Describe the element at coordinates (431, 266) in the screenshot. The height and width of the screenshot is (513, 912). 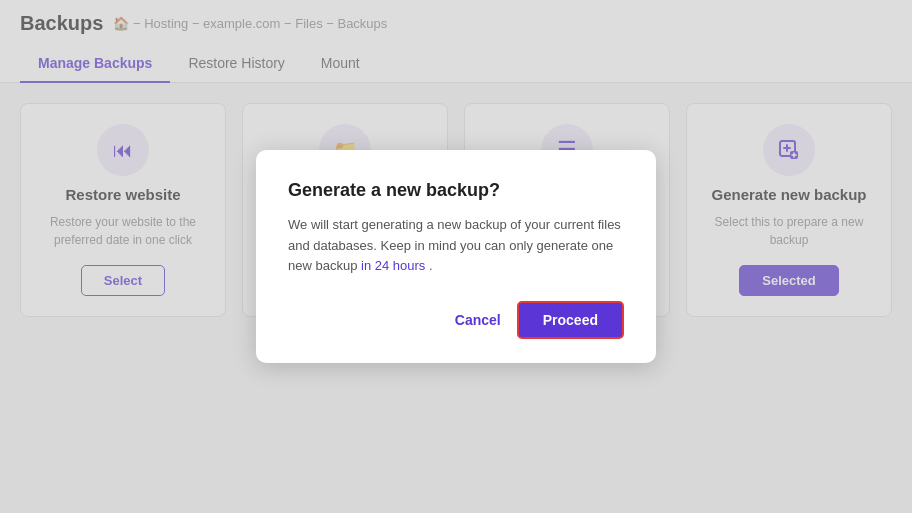
I see `modal-body-text2: .` at that location.